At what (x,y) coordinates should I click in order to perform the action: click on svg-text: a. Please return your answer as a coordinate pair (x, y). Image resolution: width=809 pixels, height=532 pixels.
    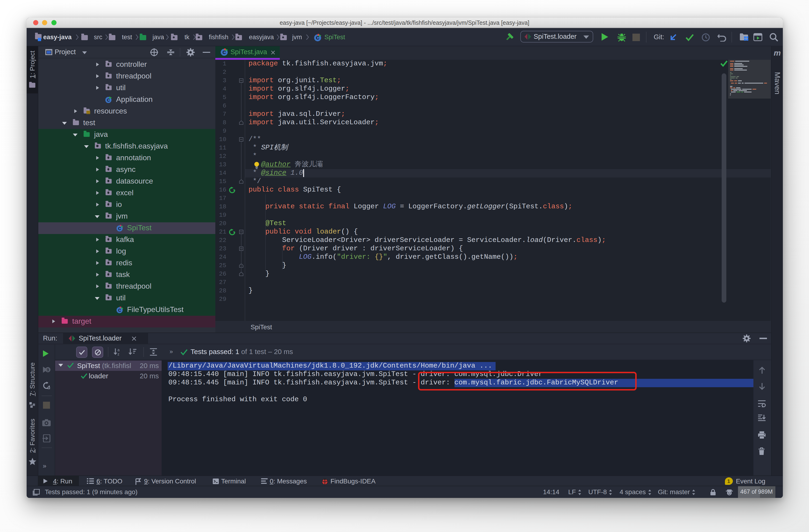
    Looking at the image, I should click on (119, 350).